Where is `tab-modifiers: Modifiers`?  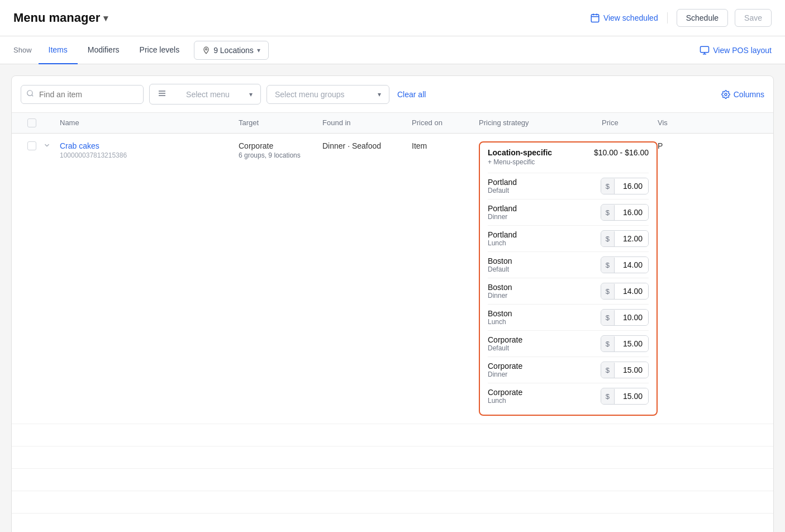
tab-modifiers: Modifiers is located at coordinates (104, 50).